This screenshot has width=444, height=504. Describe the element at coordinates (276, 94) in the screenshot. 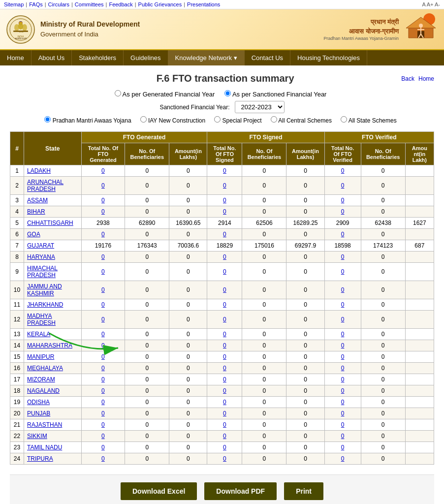

I see `sanctioned-year-label: As per Sanctioned Financial Year` at that location.